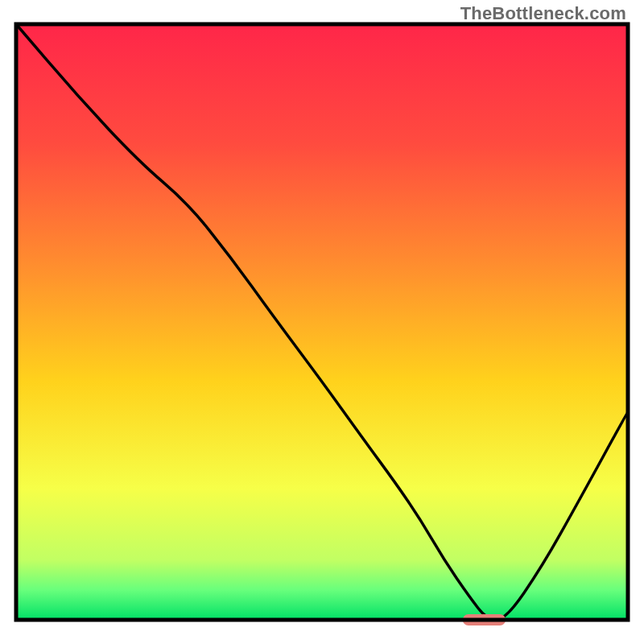 The height and width of the screenshot is (644, 644). Describe the element at coordinates (543, 14) in the screenshot. I see `watermark-text: TheBottleneck.com` at that location.